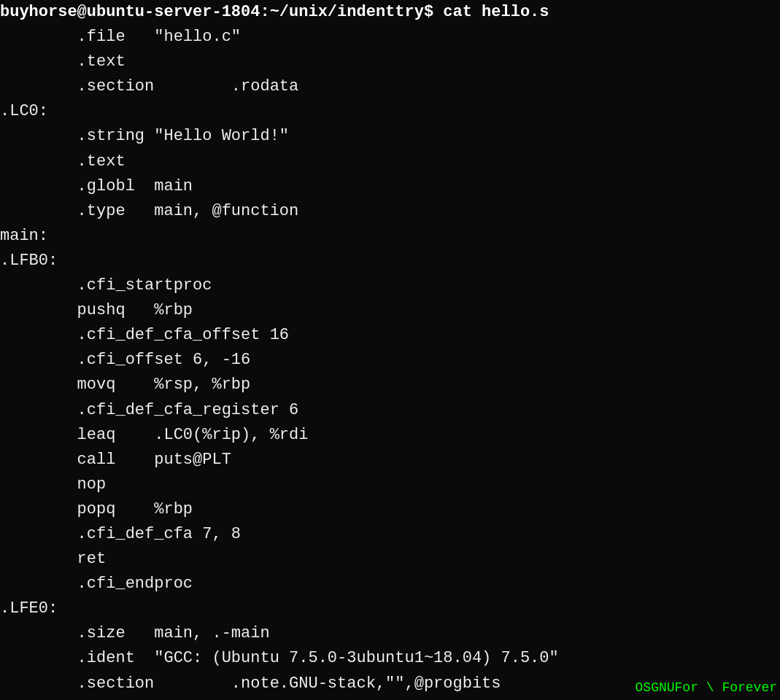  I want to click on code-line: .LFE0:, so click(390, 609).